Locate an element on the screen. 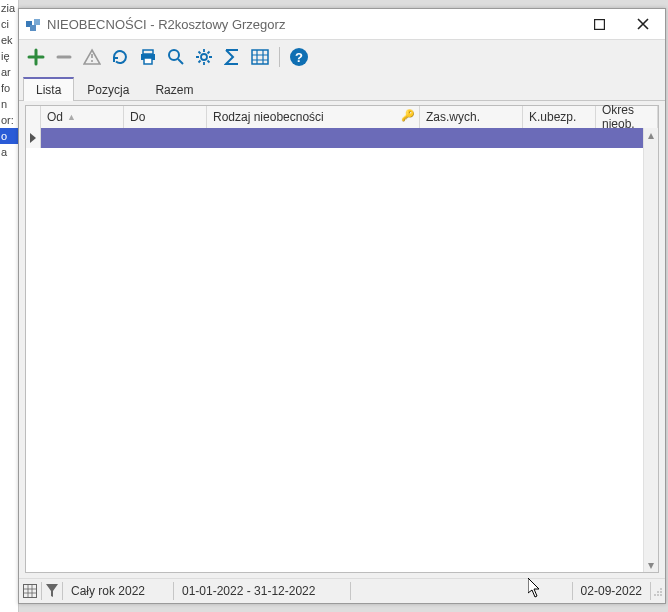 Image resolution: width=668 pixels, height=612 pixels. app-icon is located at coordinates (33, 24).